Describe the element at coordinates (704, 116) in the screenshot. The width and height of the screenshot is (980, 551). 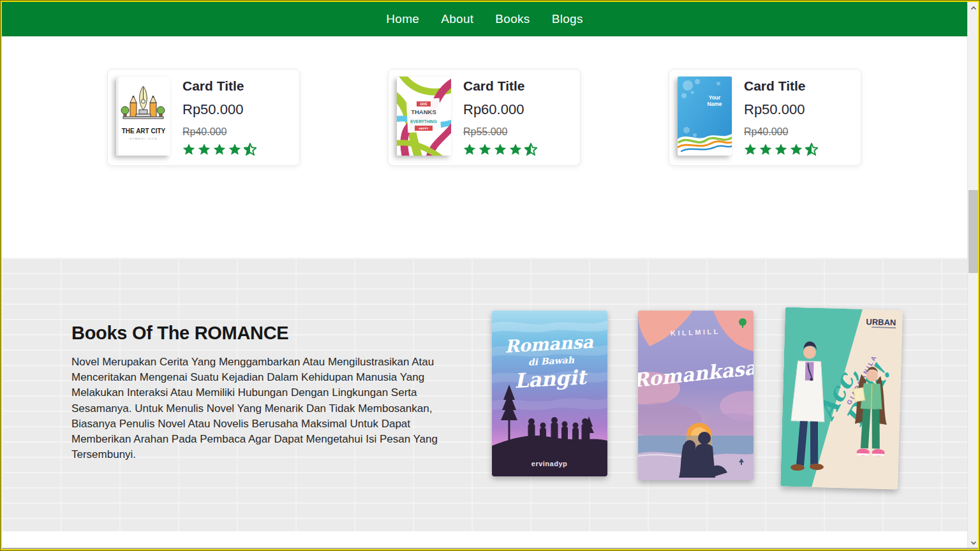
I see `book-cover-your-name: Your Name` at that location.